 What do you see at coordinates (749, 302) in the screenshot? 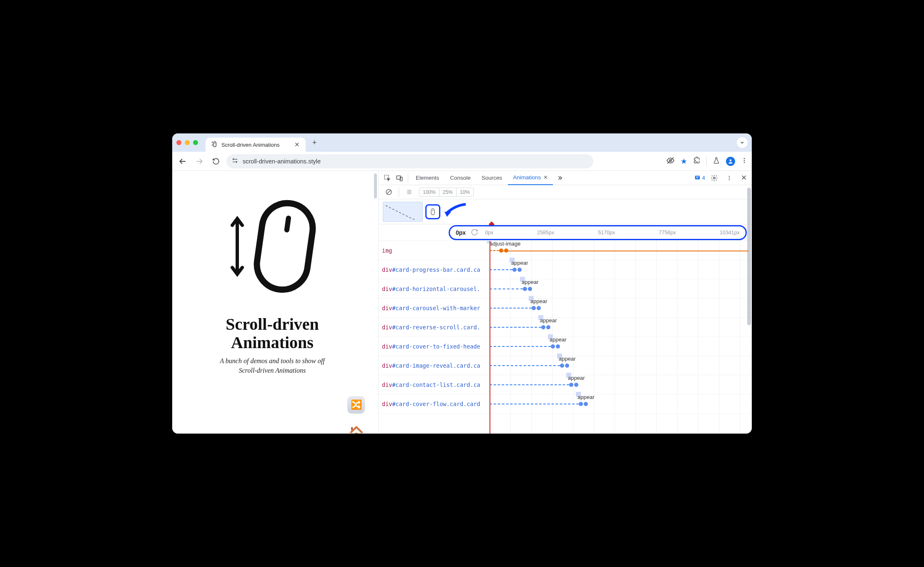
I see `devtools-scrollbar` at bounding box center [749, 302].